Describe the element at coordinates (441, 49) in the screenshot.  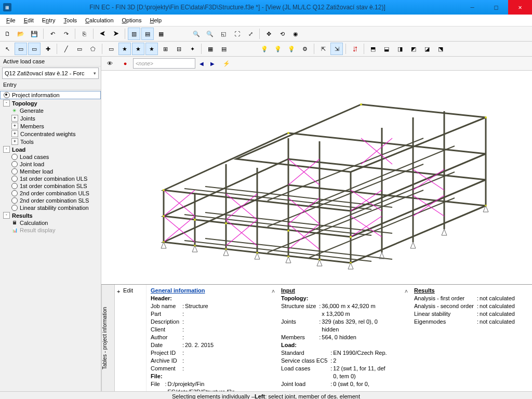
I see `view-iso3-icon: ⬔` at that location.